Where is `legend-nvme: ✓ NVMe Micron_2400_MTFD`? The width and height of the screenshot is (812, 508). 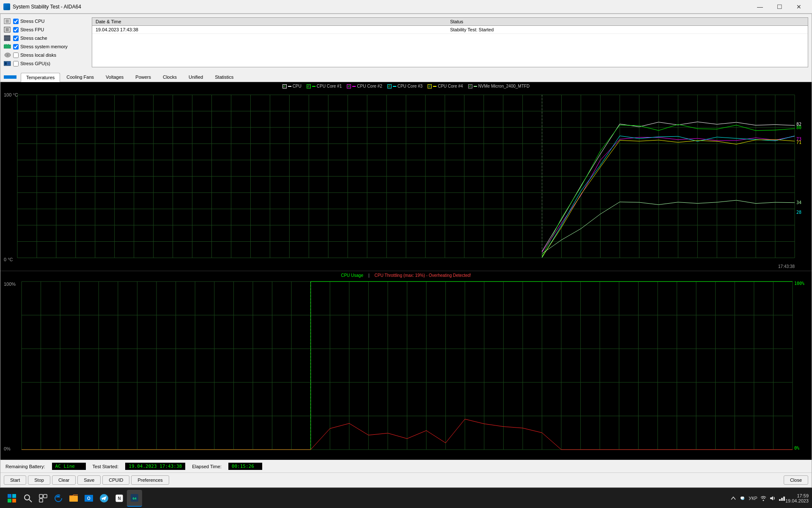 legend-nvme: ✓ NVMe Micron_2400_MTFD is located at coordinates (499, 86).